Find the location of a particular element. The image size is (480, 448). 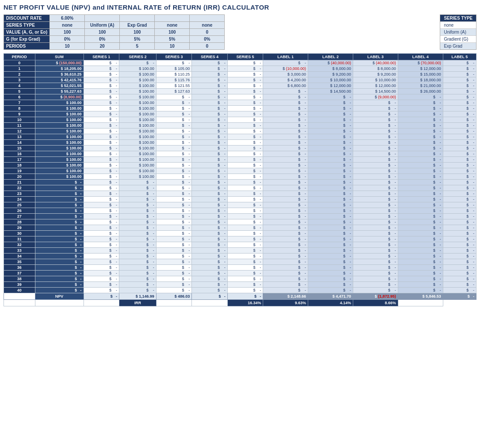

npv-value-9: $ - is located at coordinates (459, 296).